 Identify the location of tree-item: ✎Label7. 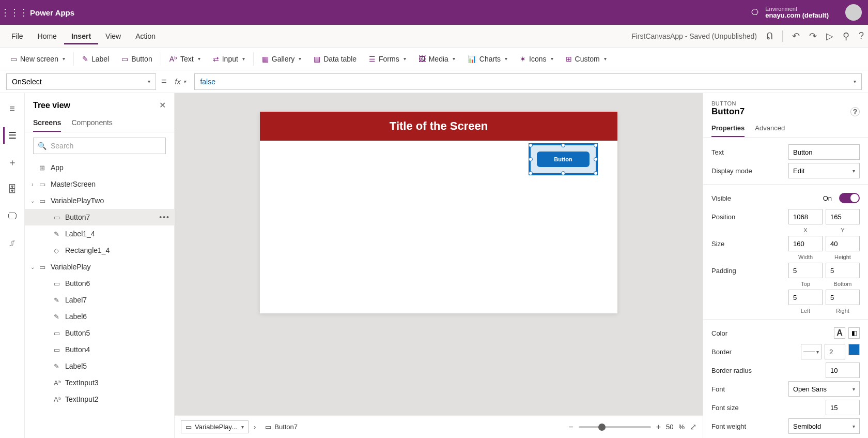
(99, 300).